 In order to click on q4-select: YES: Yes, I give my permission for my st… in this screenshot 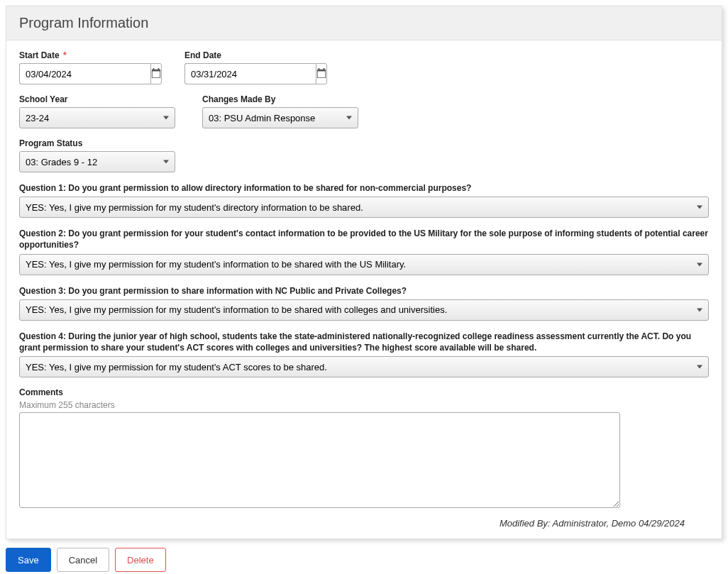, I will do `click(364, 367)`.